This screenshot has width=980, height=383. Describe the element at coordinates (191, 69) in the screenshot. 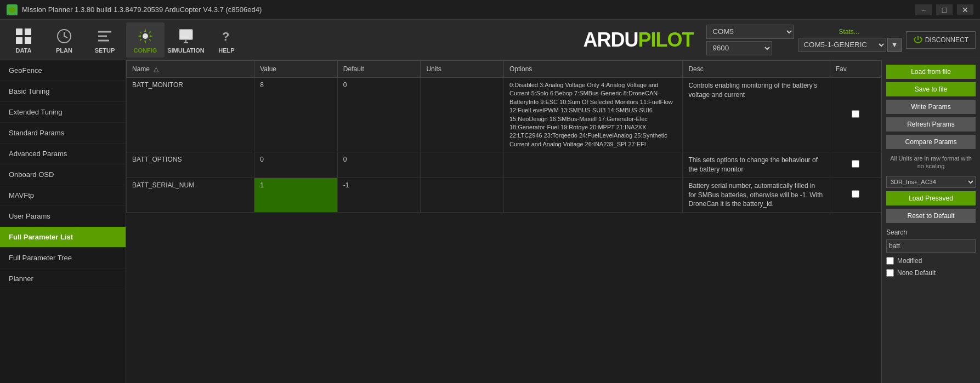

I see `col-header-name: Name △` at that location.